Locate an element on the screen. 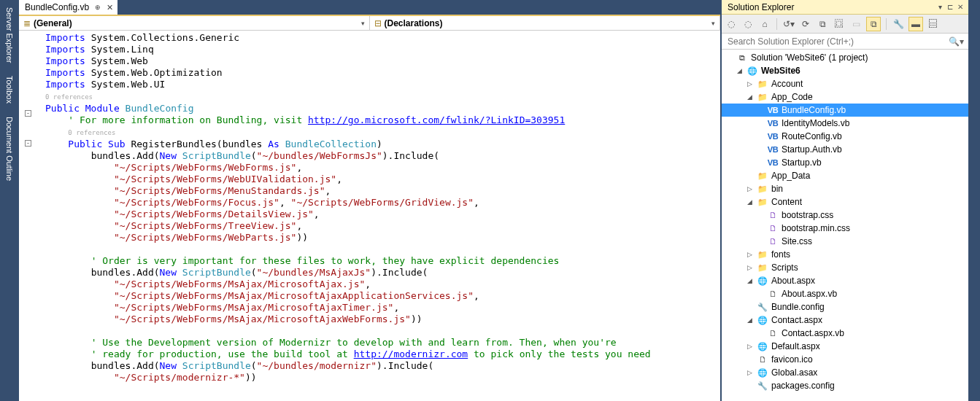  document-outline-tab: Document Outline is located at coordinates (9, 149).